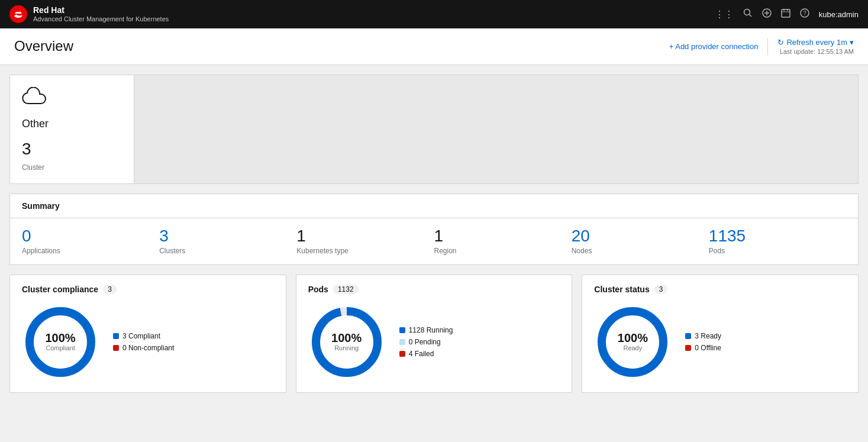 This screenshot has width=868, height=442. Describe the element at coordinates (817, 43) in the screenshot. I see `refresh-label: Refresh every 1m` at that location.